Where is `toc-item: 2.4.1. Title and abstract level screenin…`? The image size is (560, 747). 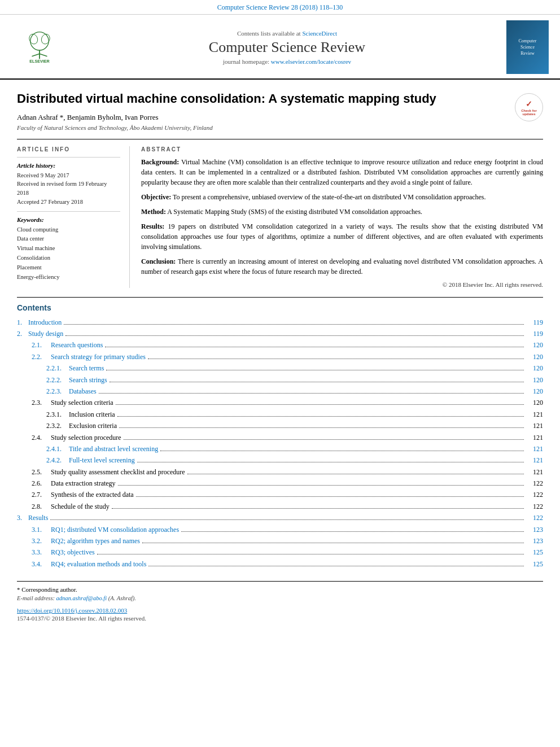
toc-item: 2.4.1. Title and abstract level screenin… is located at coordinates (280, 449).